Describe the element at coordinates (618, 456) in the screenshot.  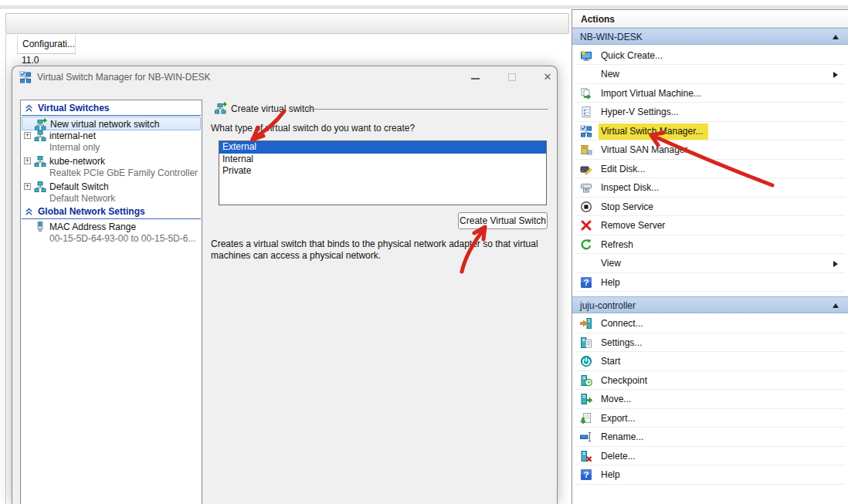
I see `action-label: Delete...` at that location.